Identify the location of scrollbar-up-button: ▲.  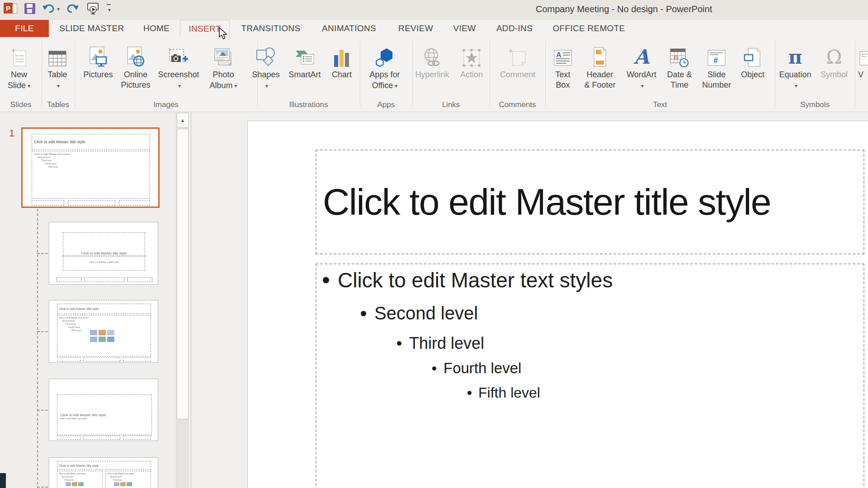
(183, 120).